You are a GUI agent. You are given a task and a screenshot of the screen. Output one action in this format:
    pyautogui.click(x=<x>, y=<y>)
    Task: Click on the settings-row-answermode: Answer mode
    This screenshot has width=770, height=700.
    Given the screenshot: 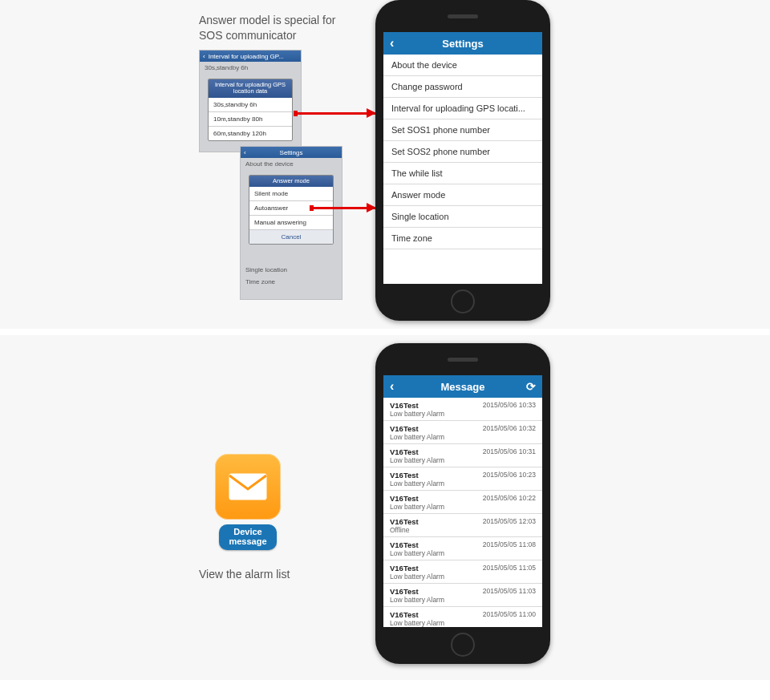 What is the action you would take?
    pyautogui.click(x=463, y=196)
    